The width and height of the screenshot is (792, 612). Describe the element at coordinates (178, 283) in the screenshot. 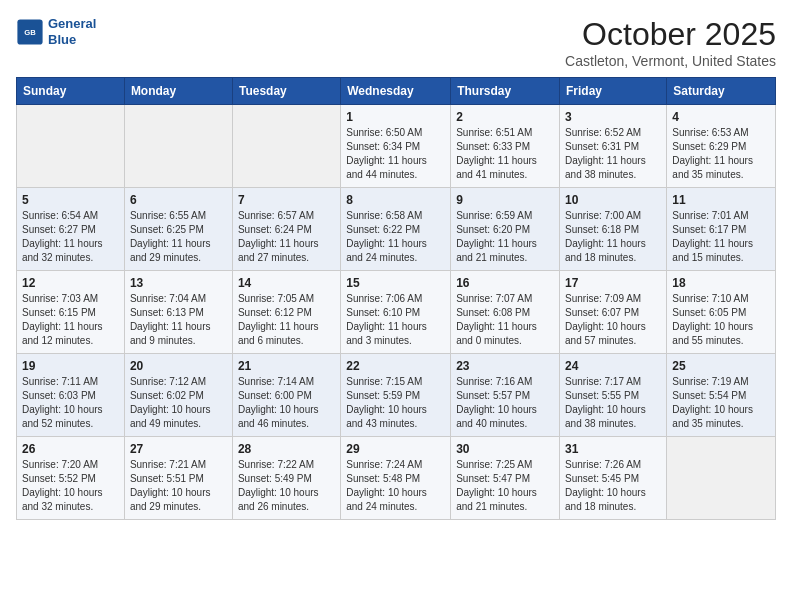

I see `day-number: 13` at that location.